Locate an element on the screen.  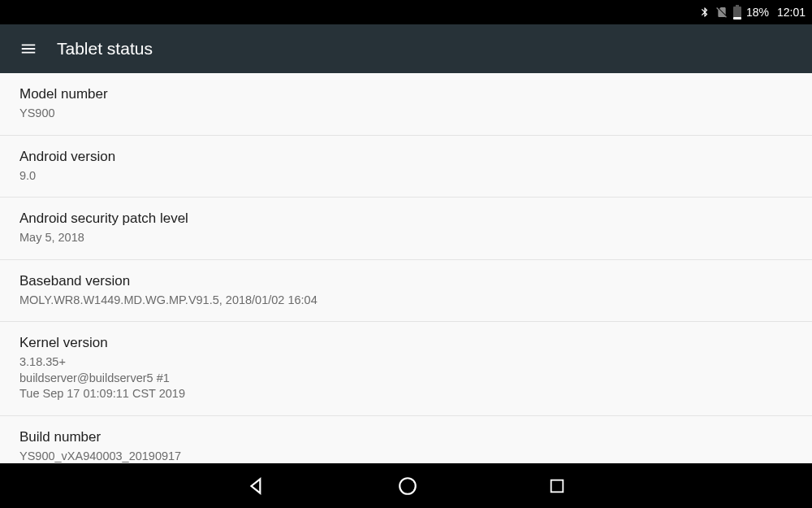
clock: 12:01 is located at coordinates (791, 12).